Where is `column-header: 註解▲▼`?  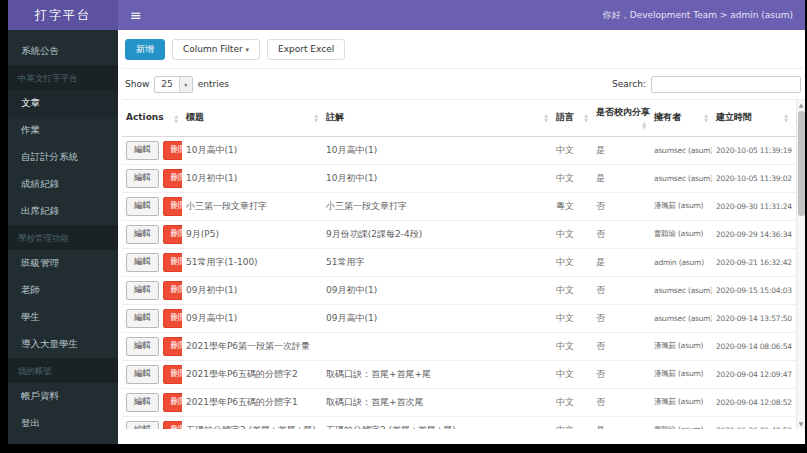 column-header: 註解▲▼ is located at coordinates (437, 118).